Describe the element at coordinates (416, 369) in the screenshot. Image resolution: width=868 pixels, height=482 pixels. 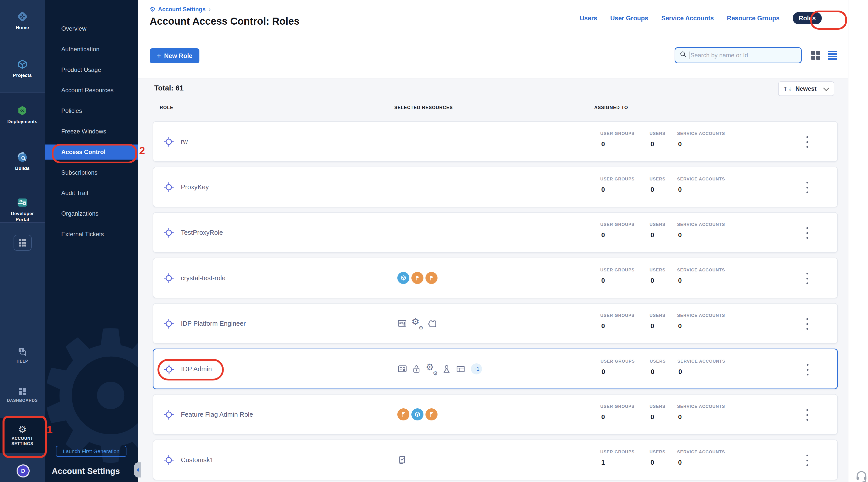
I see `lock-icon` at that location.